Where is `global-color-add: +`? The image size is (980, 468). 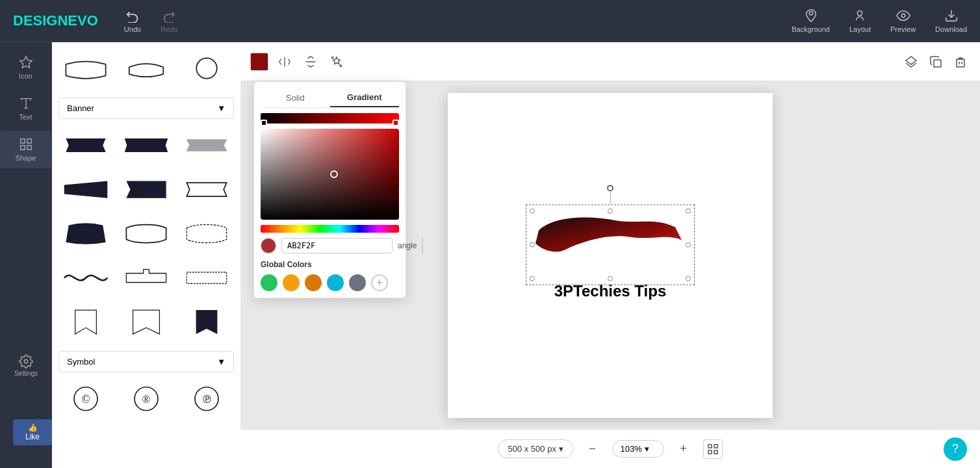 global-color-add: + is located at coordinates (380, 283).